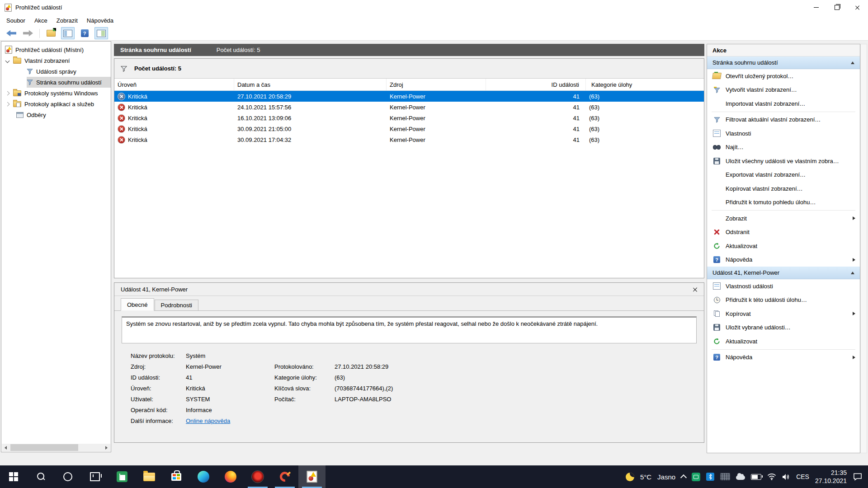  Describe the element at coordinates (231, 477) in the screenshot. I see `taskbar-app-firefox` at that location.